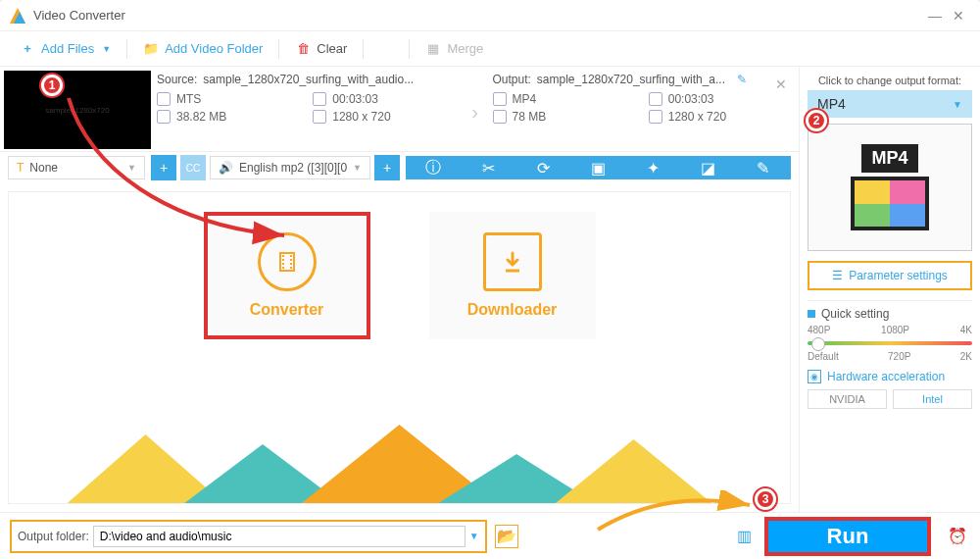  I want to click on sliders-icon: ☰, so click(837, 276).